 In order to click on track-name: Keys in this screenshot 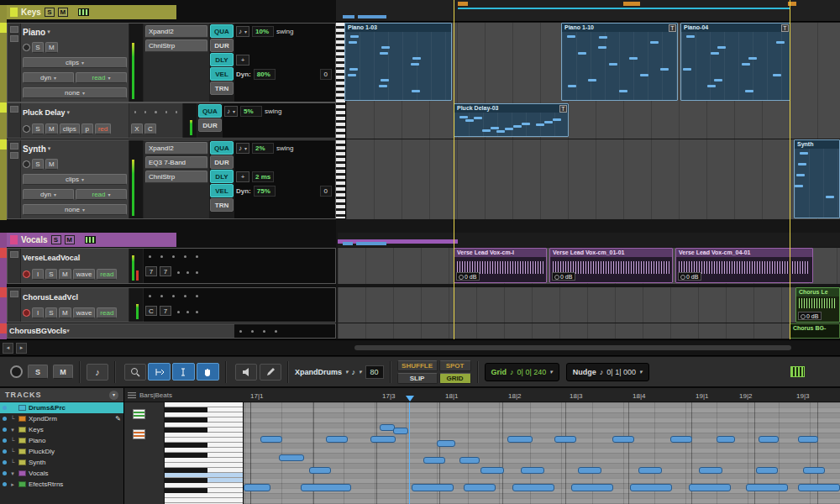, I will do `click(36, 430)`.